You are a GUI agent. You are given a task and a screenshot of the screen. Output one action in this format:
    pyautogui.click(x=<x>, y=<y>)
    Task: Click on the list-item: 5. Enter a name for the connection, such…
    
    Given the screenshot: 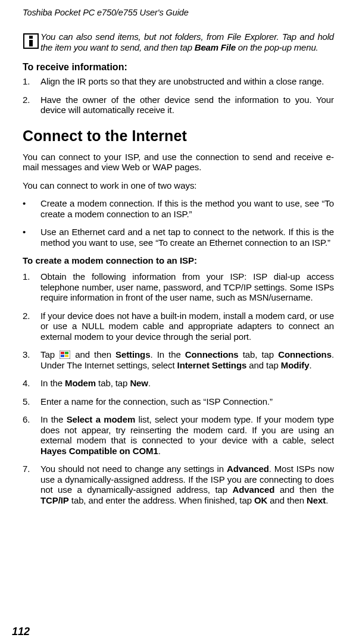 What is the action you would take?
    pyautogui.click(x=179, y=402)
    